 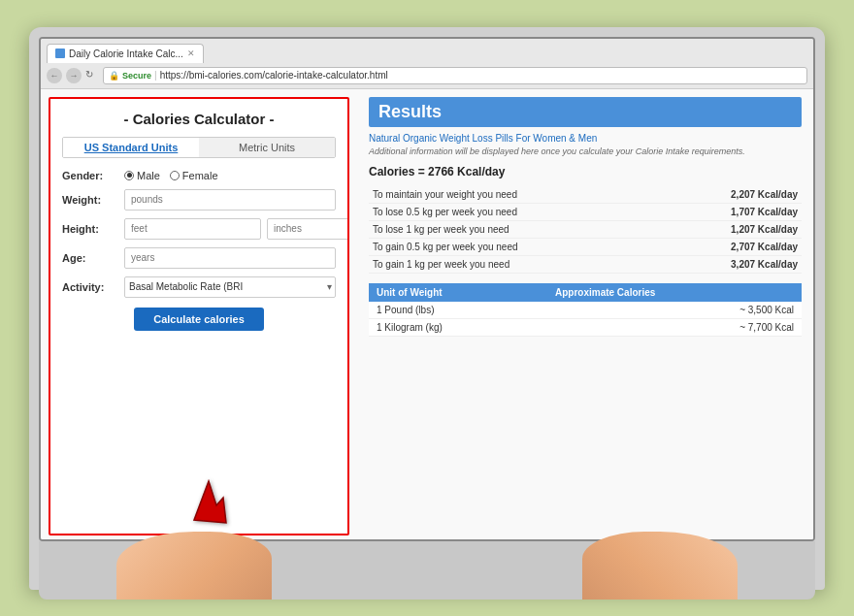 What do you see at coordinates (427, 53) in the screenshot?
I see `tabs-row: Daily Calorie Intake Calc... ✕` at bounding box center [427, 53].